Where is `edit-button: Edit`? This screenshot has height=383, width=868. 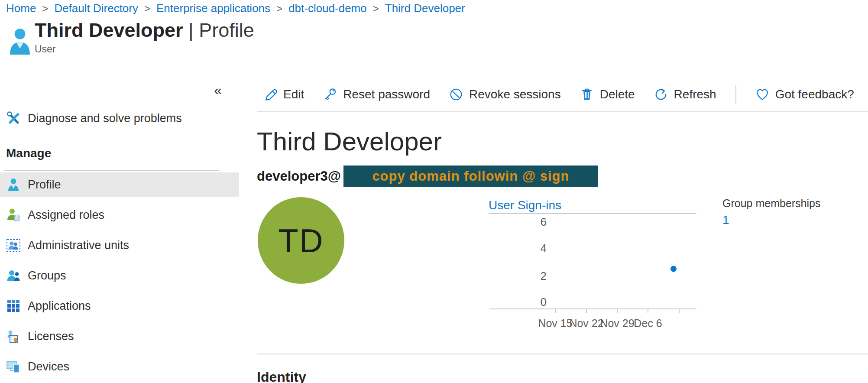 edit-button: Edit is located at coordinates (284, 94).